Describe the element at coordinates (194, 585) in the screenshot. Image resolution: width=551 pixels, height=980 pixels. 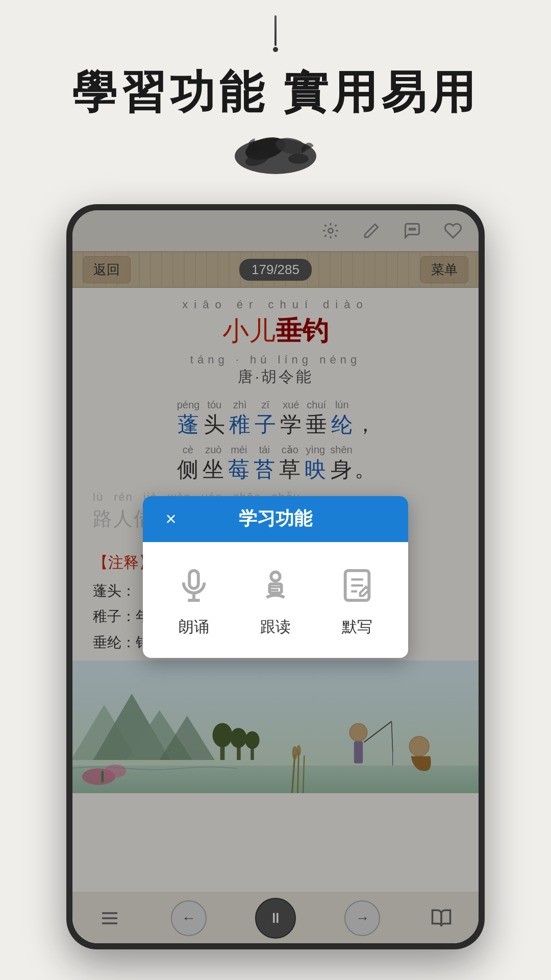
I see `microphone-icon` at that location.